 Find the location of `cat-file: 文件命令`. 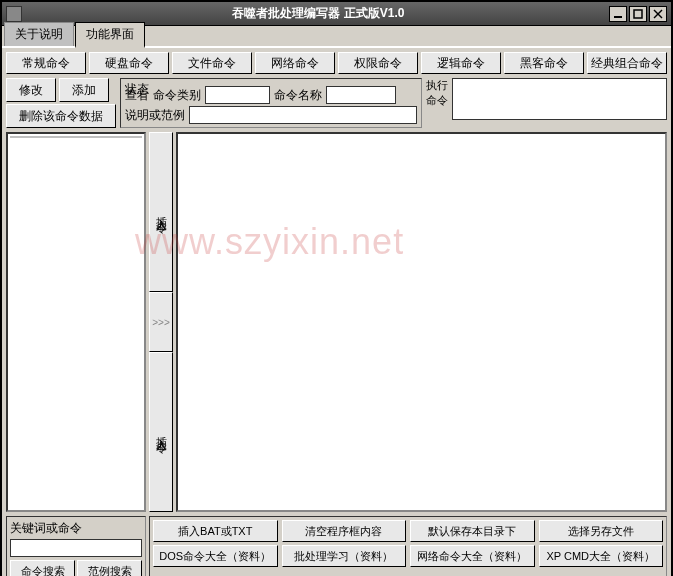

cat-file: 文件命令 is located at coordinates (212, 63).